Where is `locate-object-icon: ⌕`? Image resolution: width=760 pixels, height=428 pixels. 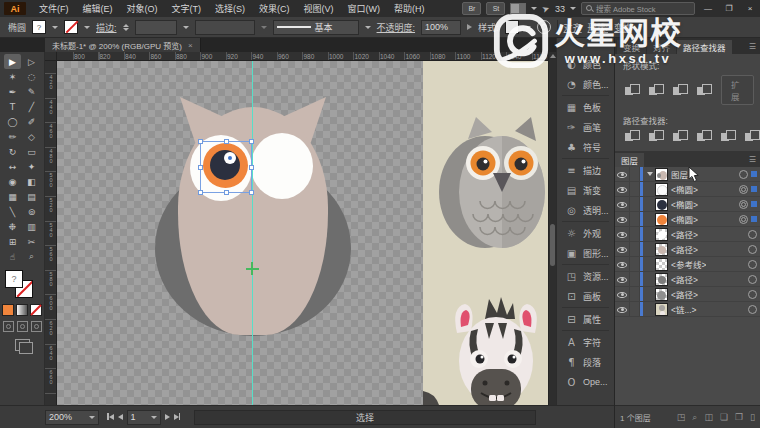 locate-object-icon: ⌕ is located at coordinates (694, 418).